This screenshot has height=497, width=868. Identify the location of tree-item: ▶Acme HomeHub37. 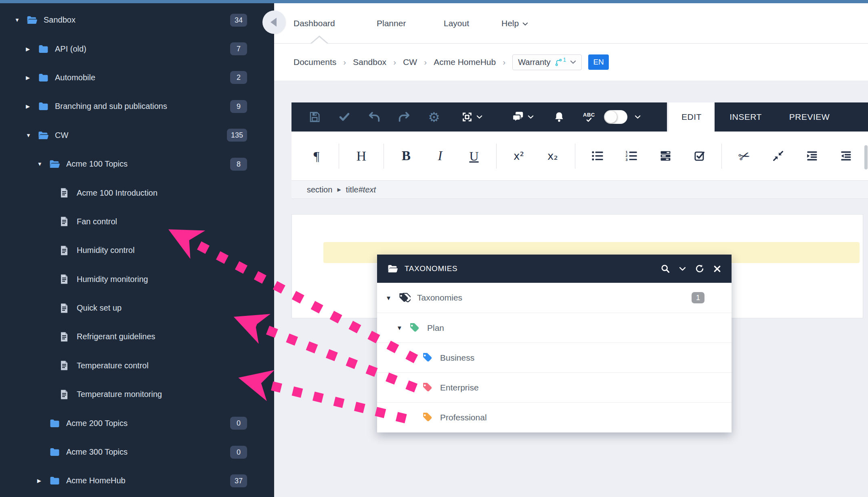
(137, 481).